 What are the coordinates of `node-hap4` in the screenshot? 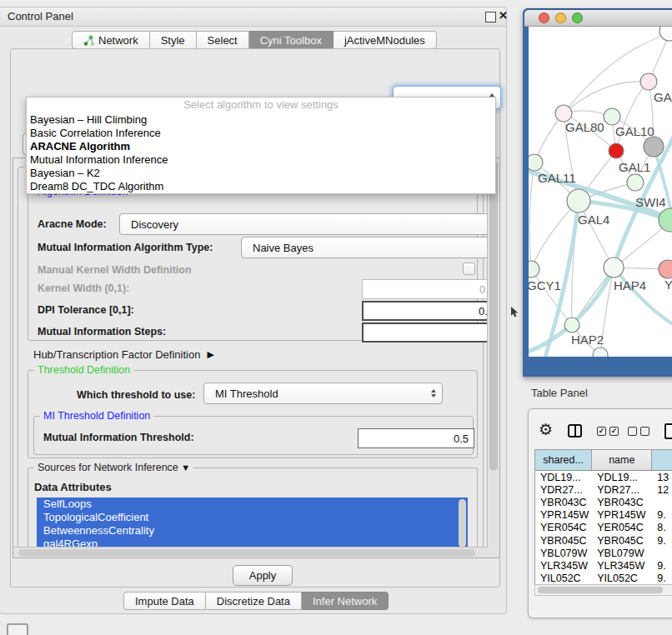 It's located at (614, 268).